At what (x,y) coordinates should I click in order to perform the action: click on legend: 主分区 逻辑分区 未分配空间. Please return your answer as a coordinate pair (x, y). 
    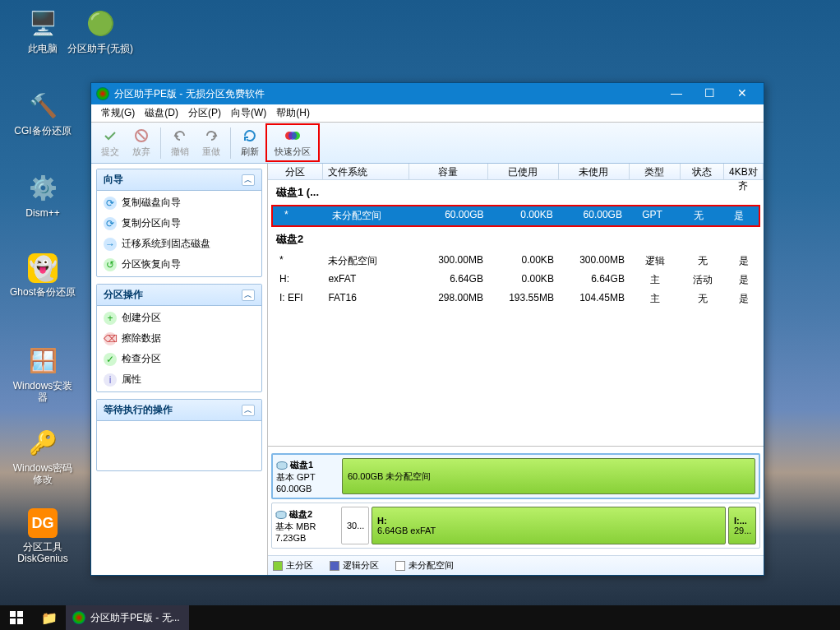
    Looking at the image, I should click on (516, 565).